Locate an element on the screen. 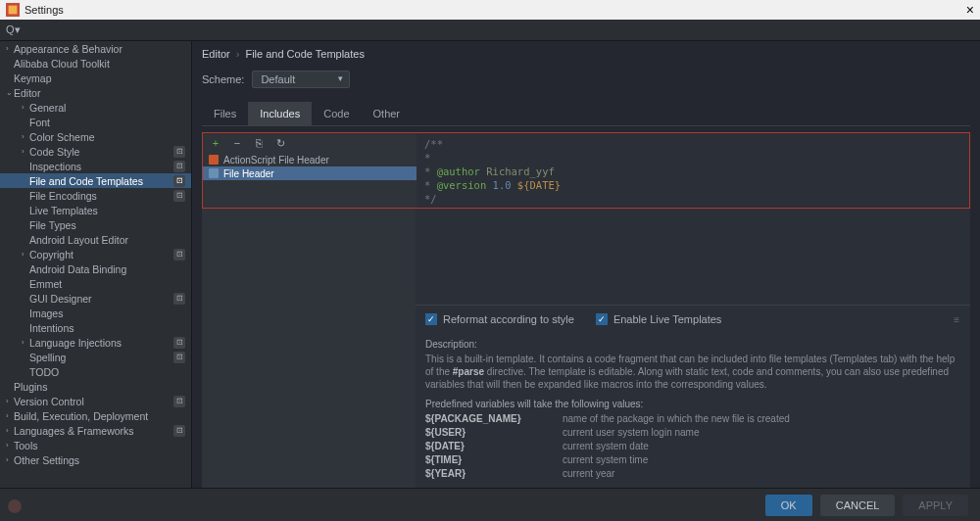 The height and width of the screenshot is (521, 980). highlighted-region: + − ⎘ ↻ ActionScript File HeaderFile Hea… is located at coordinates (586, 170).